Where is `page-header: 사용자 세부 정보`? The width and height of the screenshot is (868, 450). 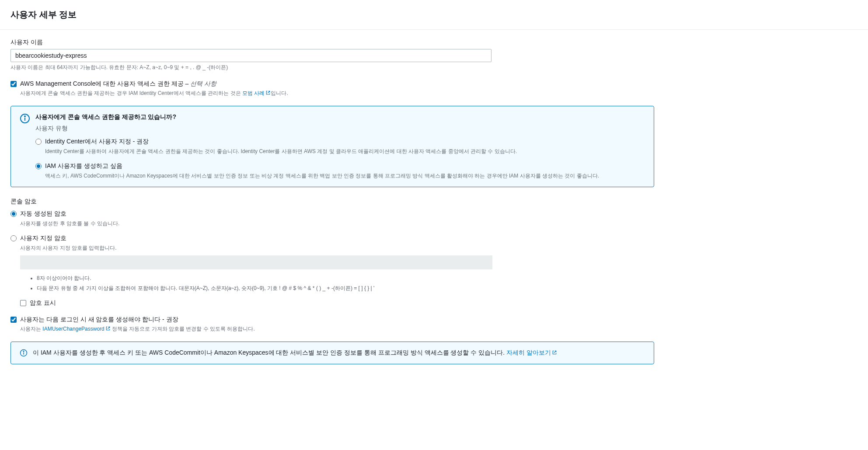 page-header: 사용자 세부 정보 is located at coordinates (434, 15).